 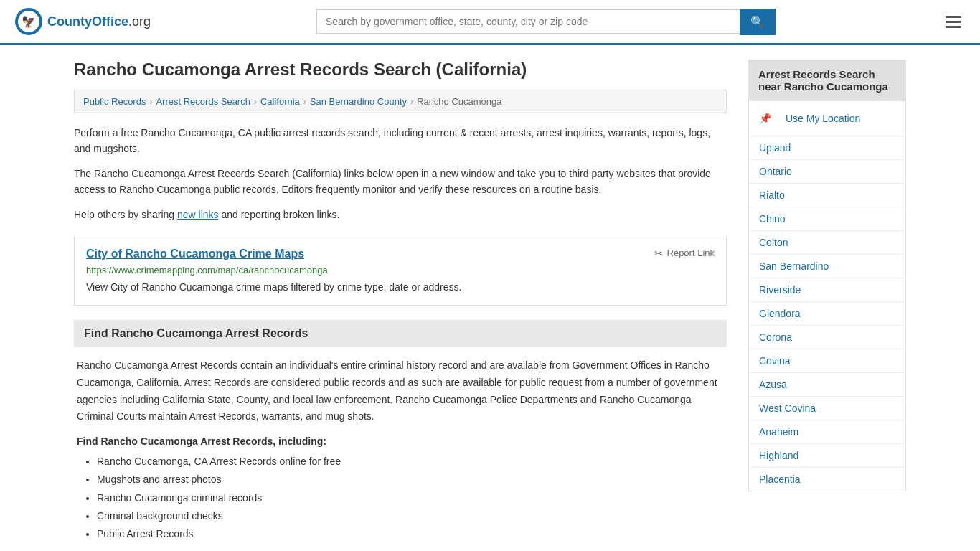 I want to click on link-card-url: https://www.crimemapping.com/map/ca/ranc…, so click(x=400, y=270).